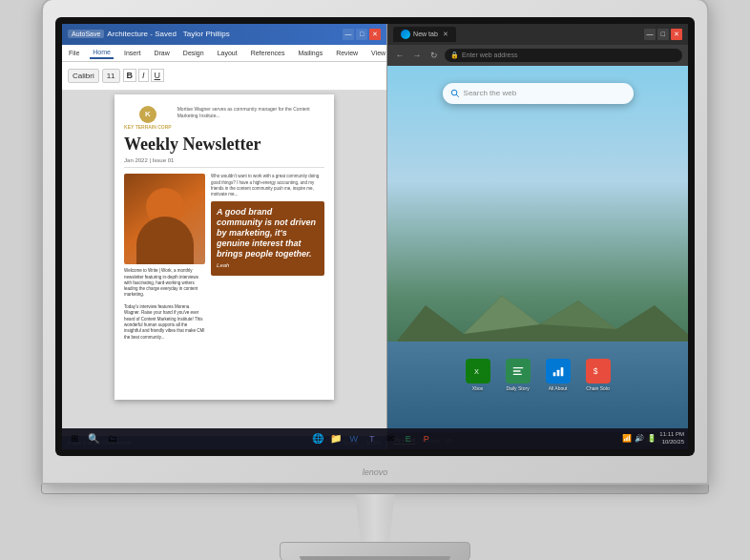 The height and width of the screenshot is (560, 750). What do you see at coordinates (538, 55) in the screenshot?
I see `edge-toolbar: ← → ↻ 🔒 Enter web address` at bounding box center [538, 55].